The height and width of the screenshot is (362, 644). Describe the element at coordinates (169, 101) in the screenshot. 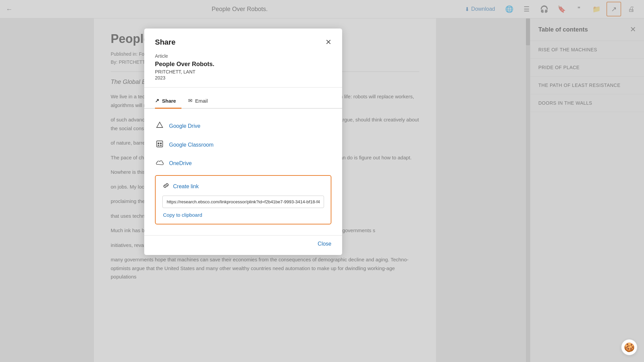

I see `tab-share-label: Share` at that location.